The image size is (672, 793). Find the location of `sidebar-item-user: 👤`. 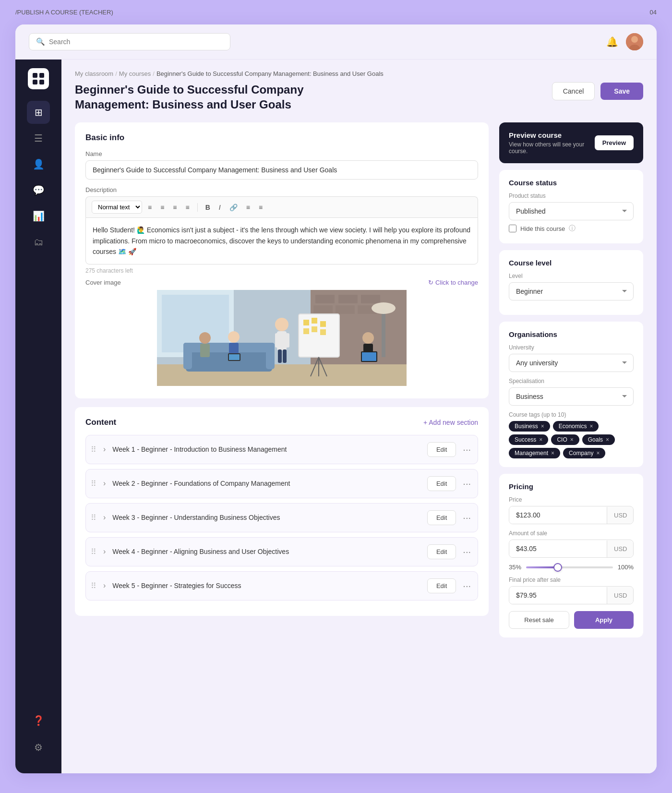

sidebar-item-user: 👤 is located at coordinates (38, 164).